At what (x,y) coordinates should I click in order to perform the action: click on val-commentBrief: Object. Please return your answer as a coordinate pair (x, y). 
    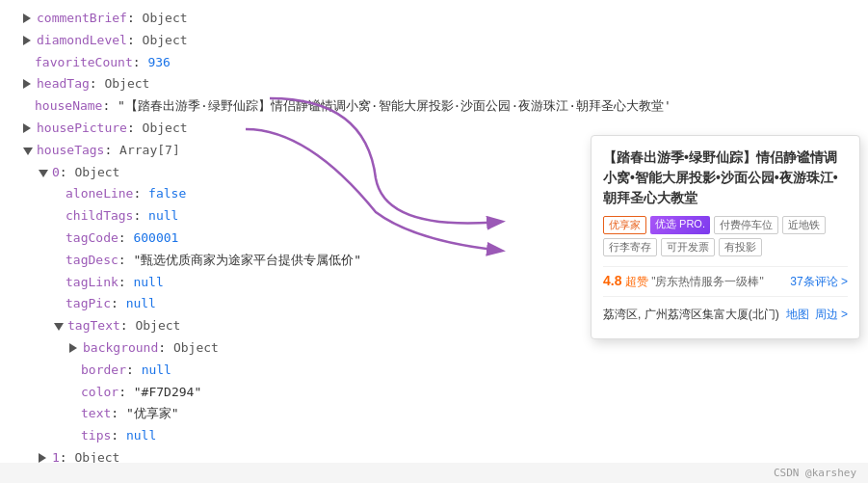
    Looking at the image, I should click on (166, 19).